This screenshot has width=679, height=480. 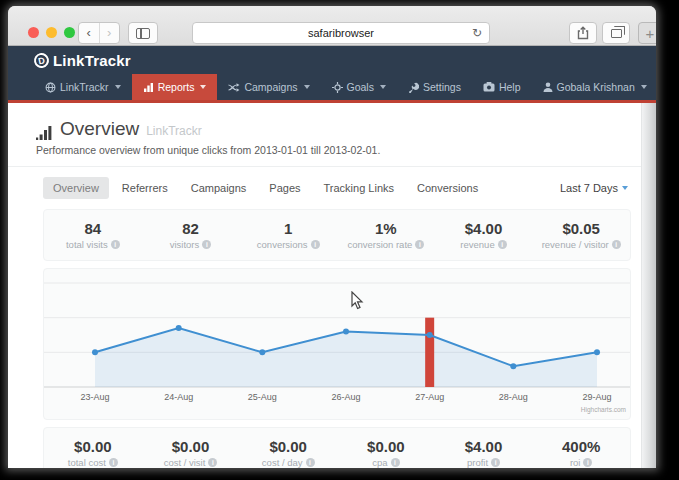 What do you see at coordinates (360, 188) in the screenshot?
I see `tab-tracking-links: Tracking Links` at bounding box center [360, 188].